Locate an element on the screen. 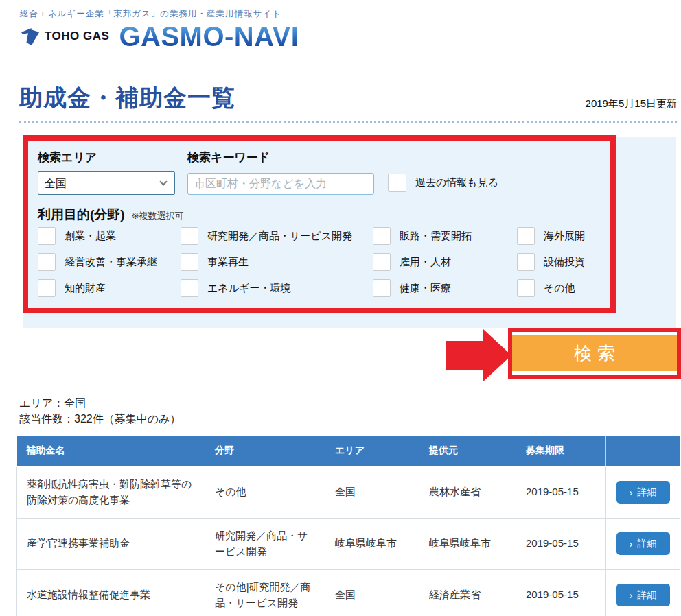 This screenshot has width=681, height=616. updated-date: 2019年5月15日更新 is located at coordinates (632, 104).